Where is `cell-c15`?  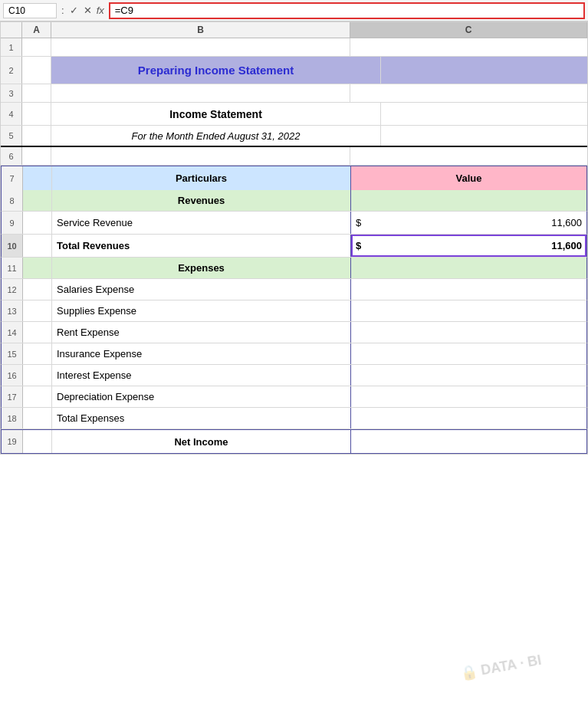 cell-c15 is located at coordinates (469, 354).